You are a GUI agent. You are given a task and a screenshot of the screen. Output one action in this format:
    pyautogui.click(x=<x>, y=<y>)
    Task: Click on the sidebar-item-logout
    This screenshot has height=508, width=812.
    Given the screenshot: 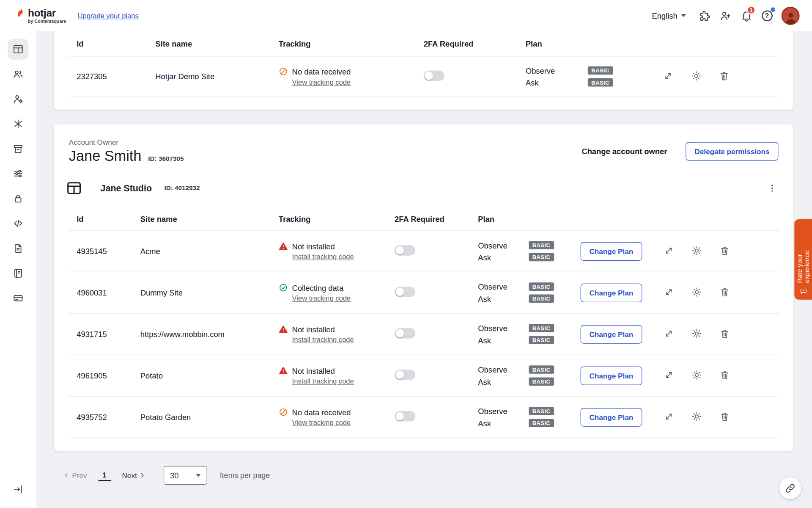 What is the action you would take?
    pyautogui.click(x=18, y=489)
    